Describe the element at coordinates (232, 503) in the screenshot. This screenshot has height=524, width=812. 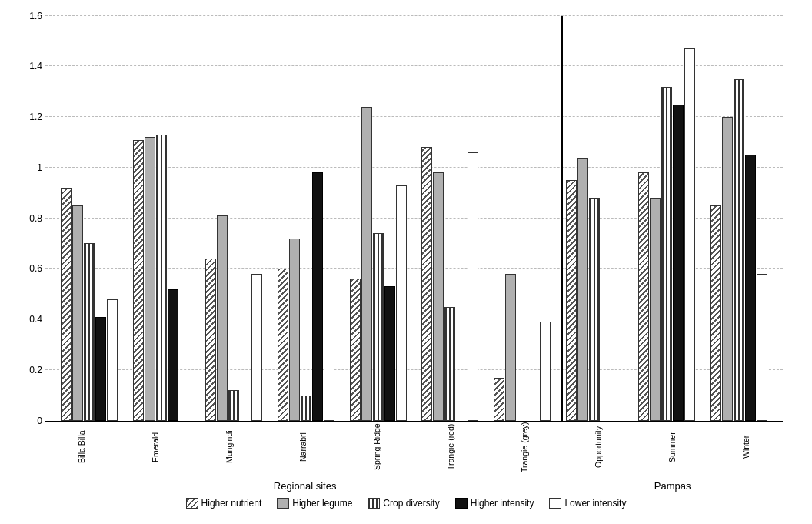
I see `legend-label: Higher nutrient` at that location.